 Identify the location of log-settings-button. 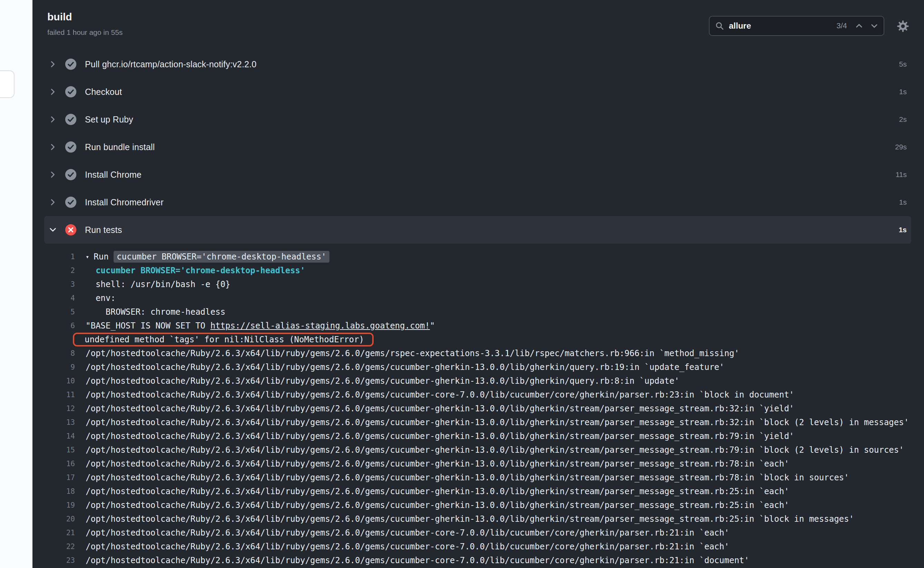
(903, 27).